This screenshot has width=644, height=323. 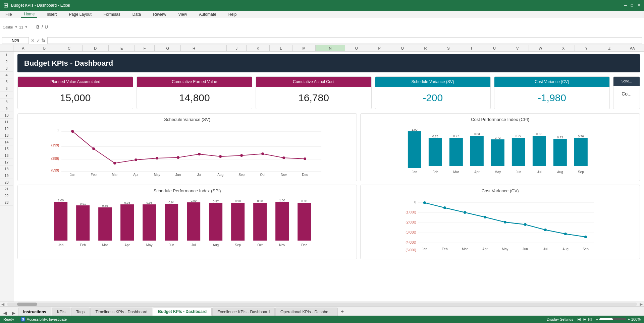 What do you see at coordinates (402, 48) in the screenshot?
I see `col-q: Q` at bounding box center [402, 48].